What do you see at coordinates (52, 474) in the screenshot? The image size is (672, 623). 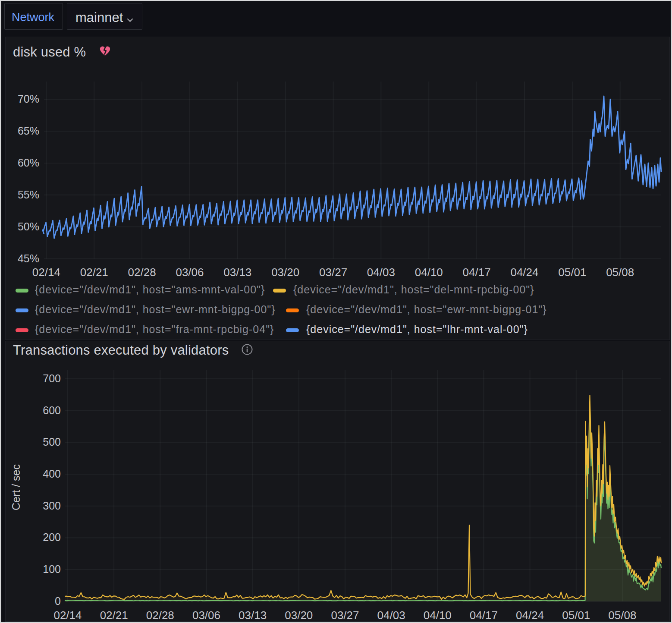 I see `svg-text: 400` at bounding box center [52, 474].